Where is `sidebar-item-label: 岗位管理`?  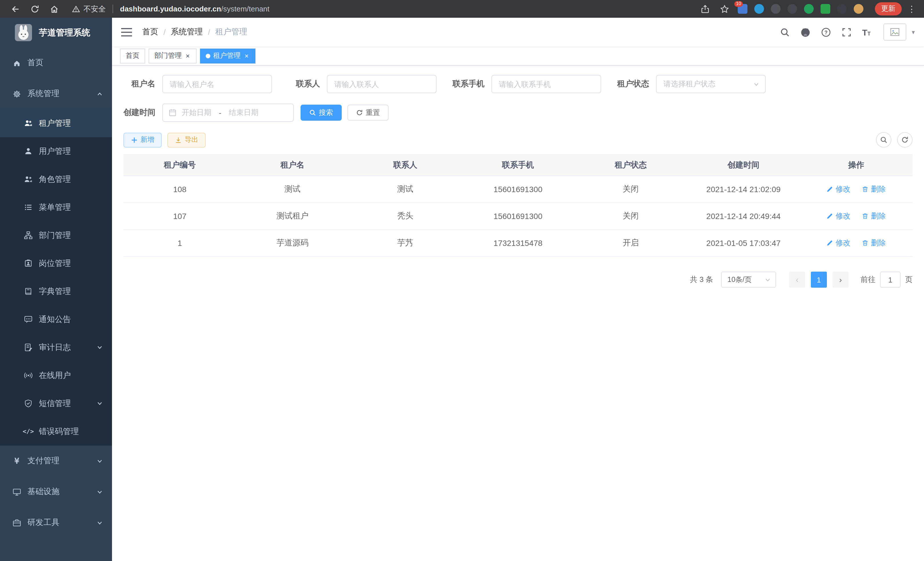
sidebar-item-label: 岗位管理 is located at coordinates (55, 263).